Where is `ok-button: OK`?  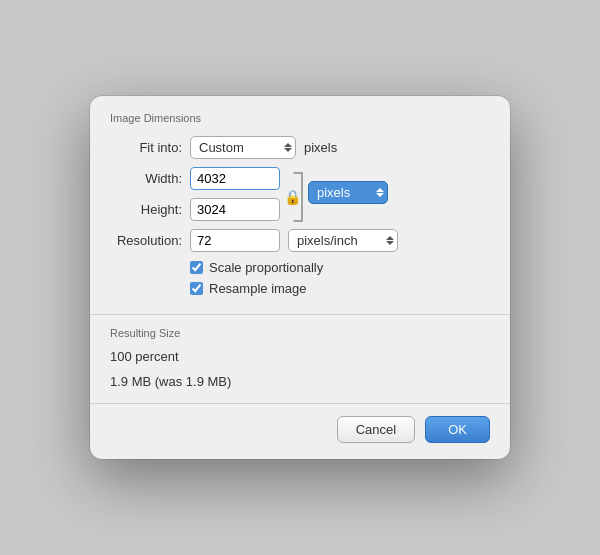 ok-button: OK is located at coordinates (458, 430).